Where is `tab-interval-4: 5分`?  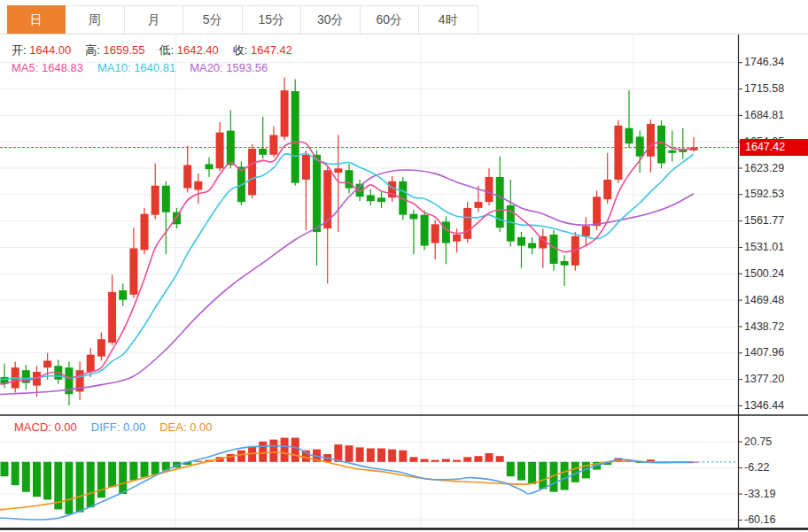 tab-interval-4: 5分 is located at coordinates (213, 19).